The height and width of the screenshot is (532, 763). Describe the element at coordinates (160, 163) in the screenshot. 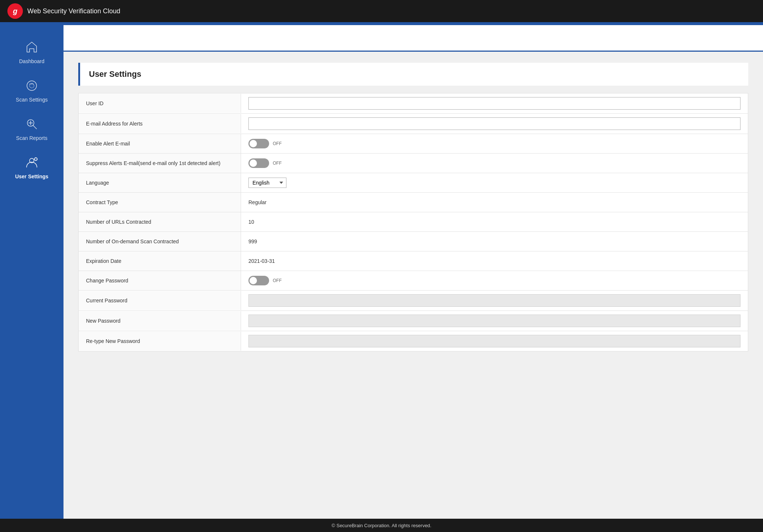

I see `suppress-label: Suppress Alerts E-mail(send e-mail only …` at that location.